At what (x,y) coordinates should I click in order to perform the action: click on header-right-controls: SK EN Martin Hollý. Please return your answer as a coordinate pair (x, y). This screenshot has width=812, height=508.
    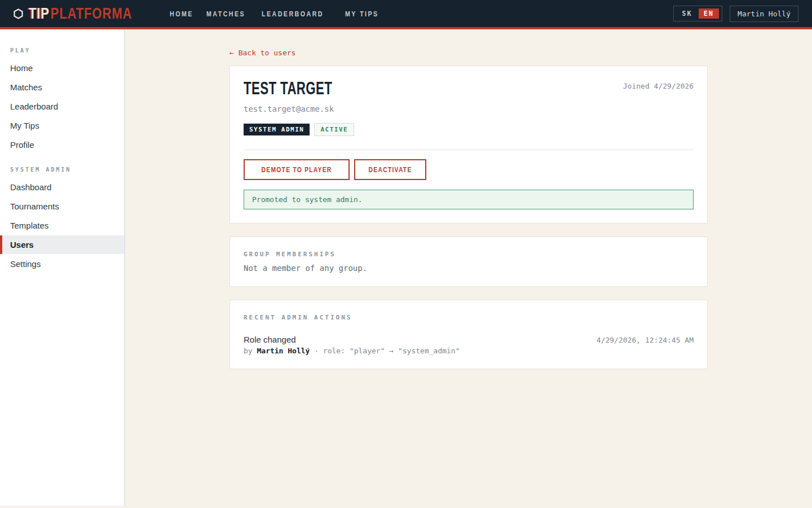
    Looking at the image, I should click on (736, 14).